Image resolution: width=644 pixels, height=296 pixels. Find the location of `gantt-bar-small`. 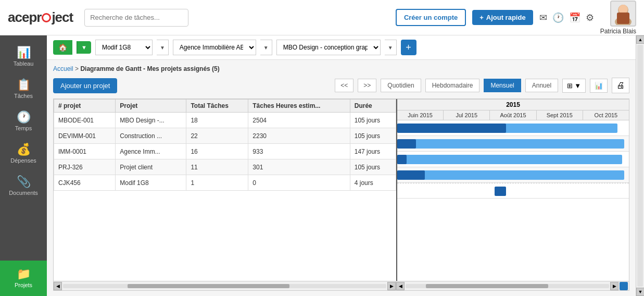

gantt-bar-small is located at coordinates (500, 191).